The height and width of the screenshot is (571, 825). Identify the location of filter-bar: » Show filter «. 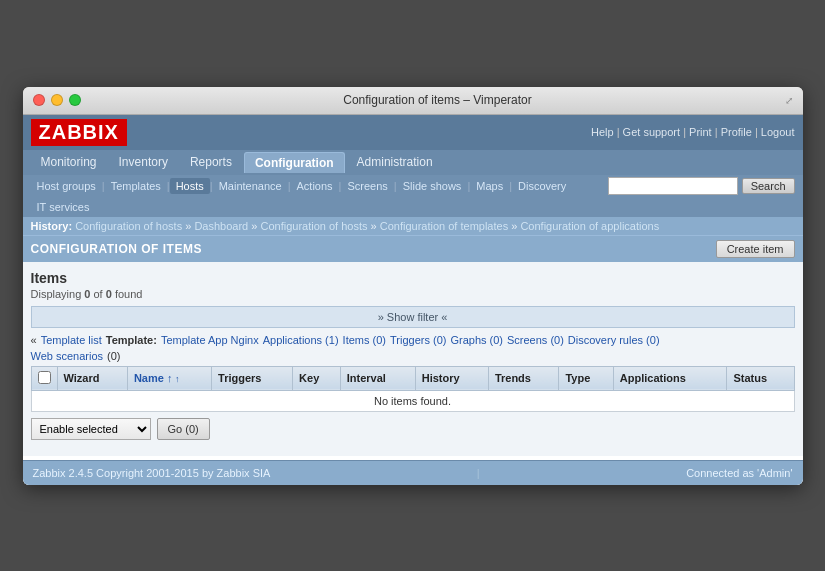
(413, 317).